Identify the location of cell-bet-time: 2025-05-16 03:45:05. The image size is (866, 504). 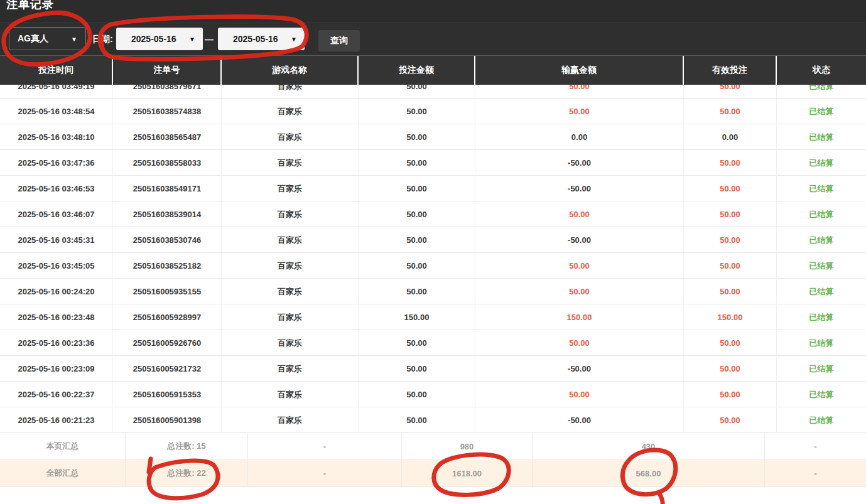
(57, 266).